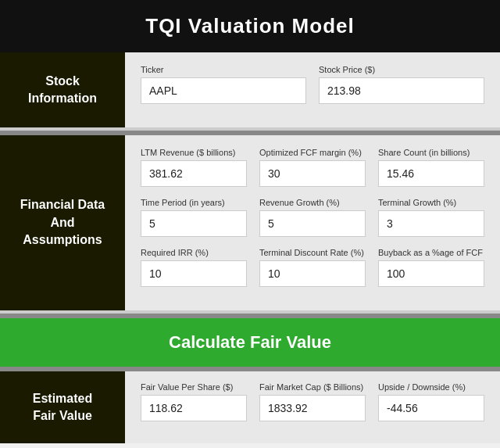  What do you see at coordinates (312, 402) in the screenshot?
I see `field-group-fair-market-cap-input: Fair Market Cap ($ Billions)` at bounding box center [312, 402].